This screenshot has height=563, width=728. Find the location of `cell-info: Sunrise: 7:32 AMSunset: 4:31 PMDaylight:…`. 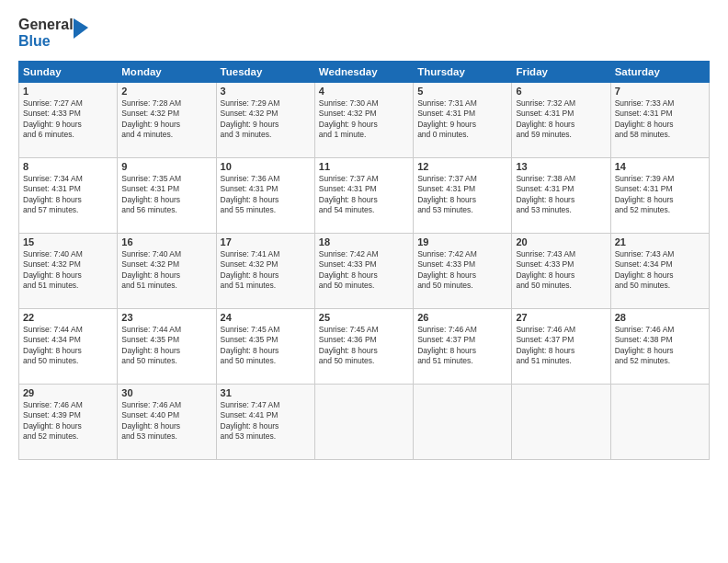

cell-info: Sunrise: 7:32 AMSunset: 4:31 PMDaylight:… is located at coordinates (561, 120).